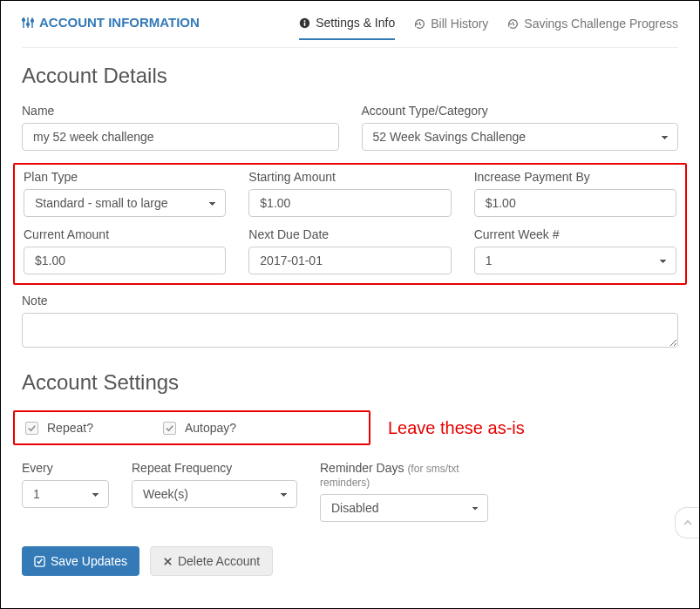 This screenshot has height=609, width=700. I want to click on plan-type-label: Plan Type, so click(125, 177).